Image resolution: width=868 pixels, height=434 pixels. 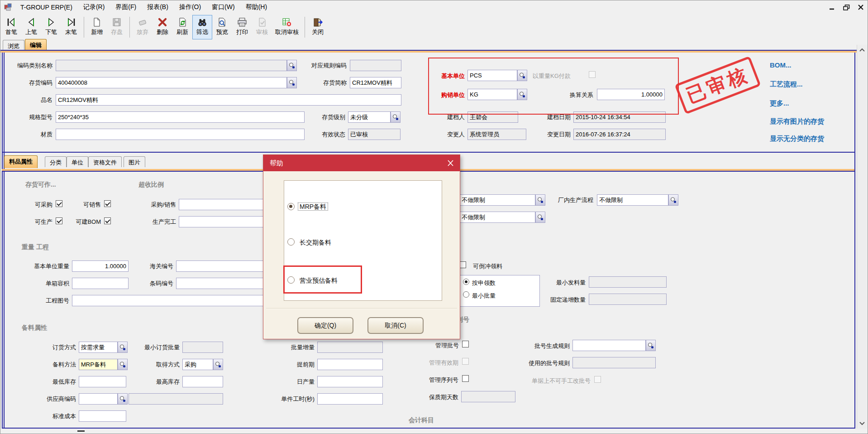 What do you see at coordinates (229, 100) in the screenshot?
I see `item-name-field: CR12MOV精料` at bounding box center [229, 100].